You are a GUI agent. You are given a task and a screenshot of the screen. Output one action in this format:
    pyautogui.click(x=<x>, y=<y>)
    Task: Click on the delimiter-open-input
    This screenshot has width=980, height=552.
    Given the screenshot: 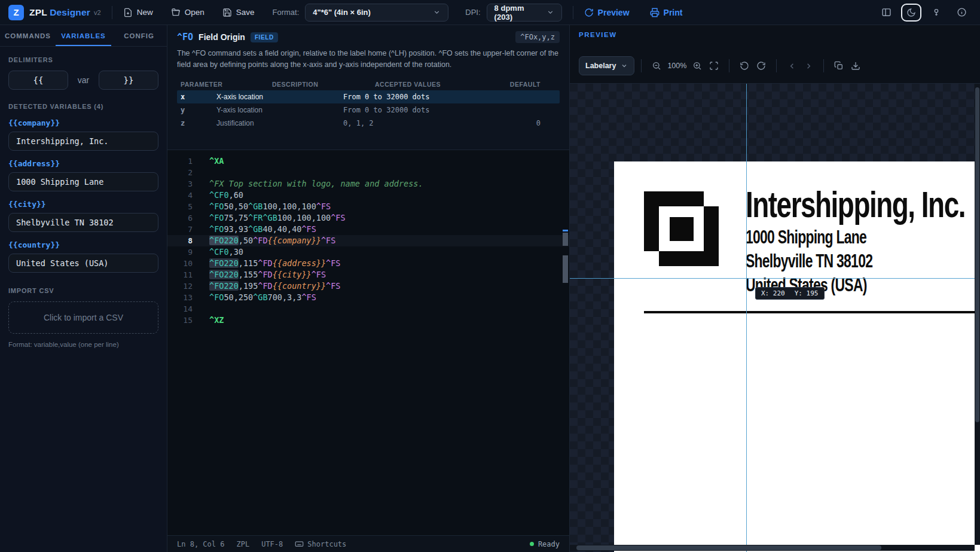 What is the action you would take?
    pyautogui.click(x=38, y=80)
    